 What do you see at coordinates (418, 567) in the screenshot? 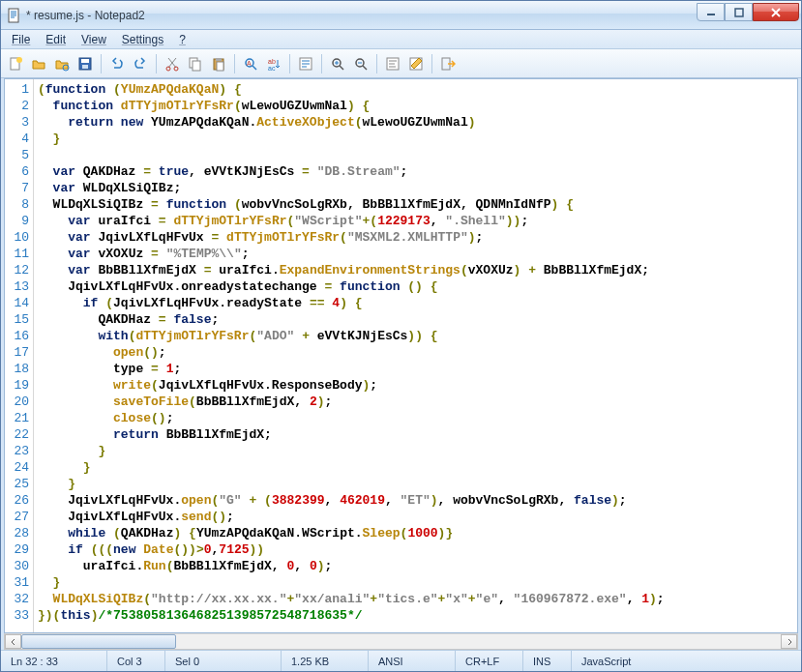
I see `code-line: uraIfci.Run(BbBBllXfmEjdX, 0, 0);` at bounding box center [418, 567].